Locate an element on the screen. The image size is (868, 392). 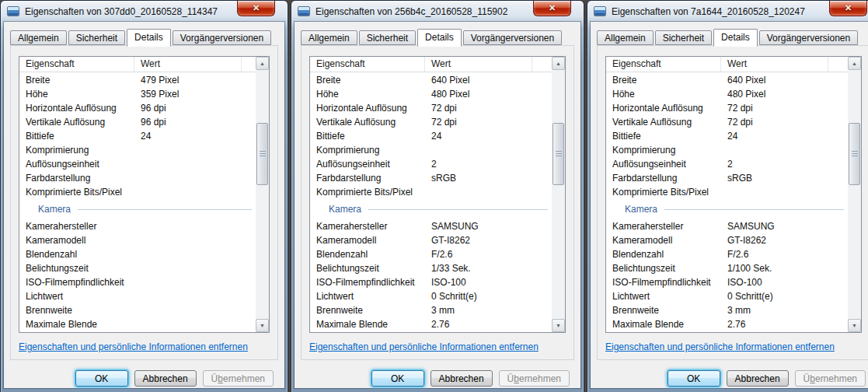
property-row: Farbdarstellung is located at coordinates (138, 178).